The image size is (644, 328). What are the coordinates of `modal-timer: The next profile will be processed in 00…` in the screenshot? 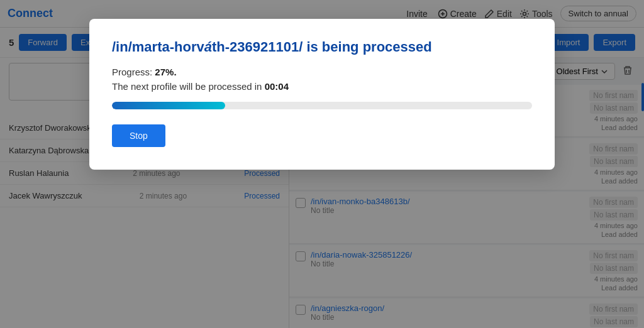 It's located at (322, 87).